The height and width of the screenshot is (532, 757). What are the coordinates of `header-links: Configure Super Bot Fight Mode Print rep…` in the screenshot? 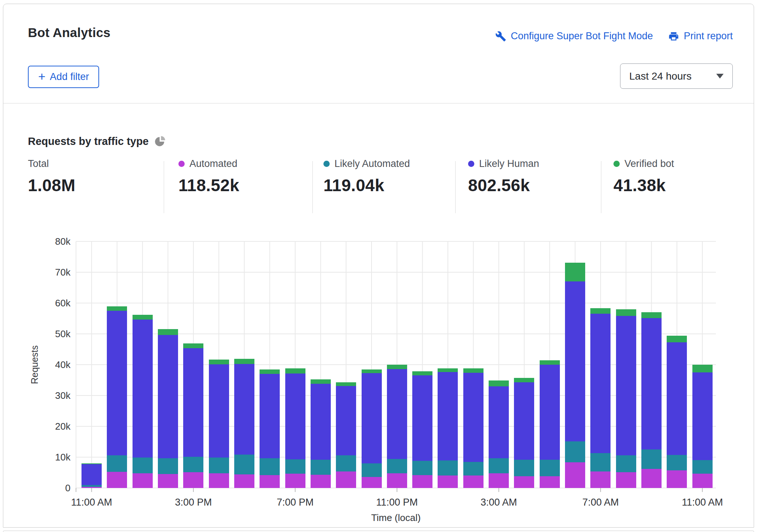 It's located at (614, 36).